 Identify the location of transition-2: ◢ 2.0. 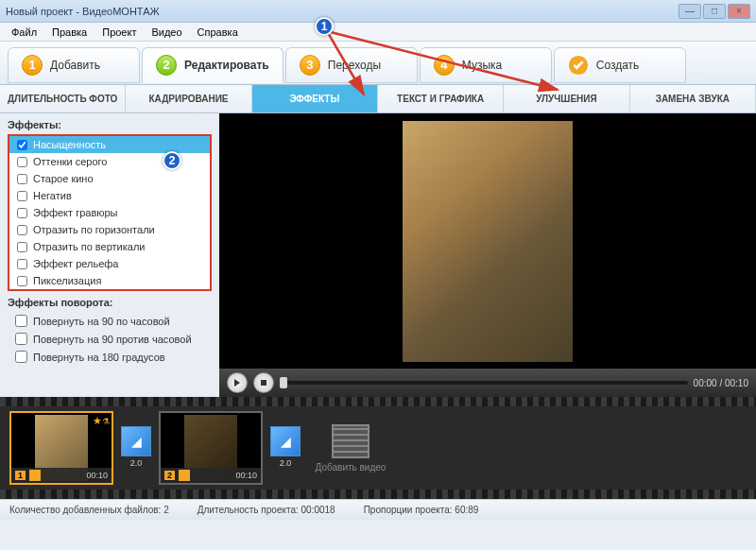
(285, 448).